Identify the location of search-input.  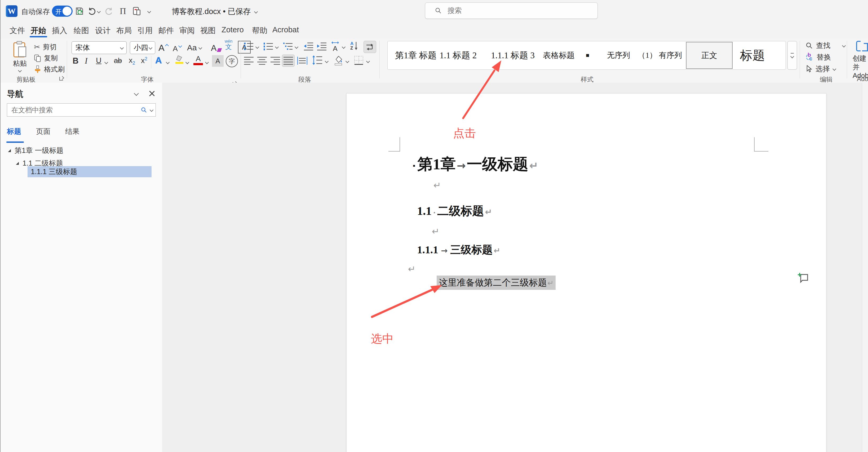
(511, 11).